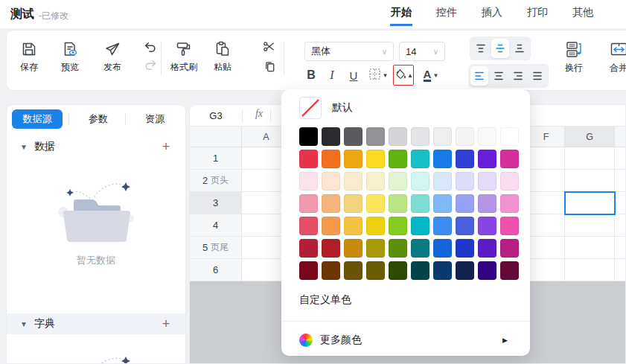  Describe the element at coordinates (537, 76) in the screenshot. I see `align-justify-button` at that location.